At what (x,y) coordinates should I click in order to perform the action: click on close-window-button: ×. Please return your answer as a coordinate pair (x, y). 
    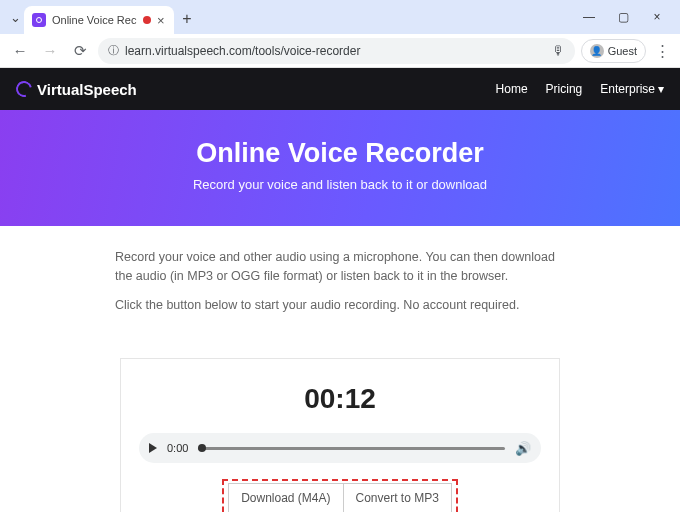
    Looking at the image, I should click on (657, 17).